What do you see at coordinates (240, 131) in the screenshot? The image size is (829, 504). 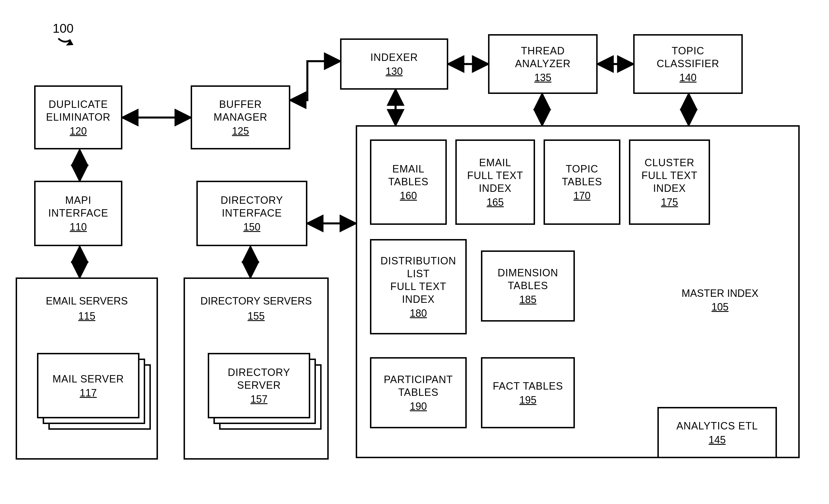 I see `block-ref: 125` at bounding box center [240, 131].